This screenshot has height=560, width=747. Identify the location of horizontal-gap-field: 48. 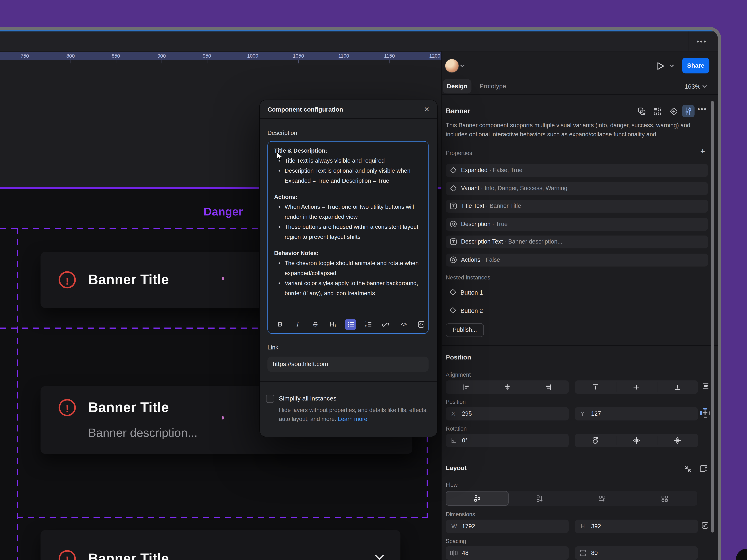
(507, 553).